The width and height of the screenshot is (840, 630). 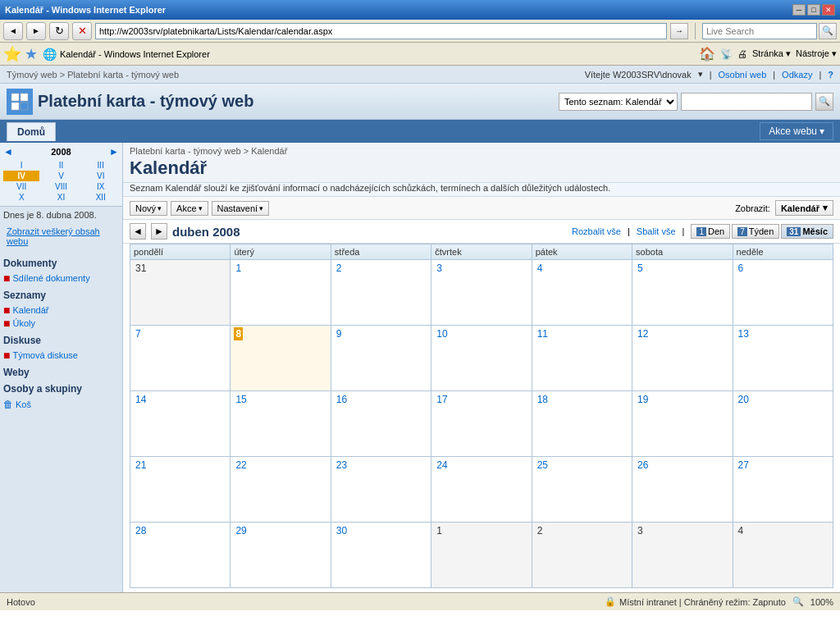 What do you see at coordinates (61, 197) in the screenshot?
I see `month-XI: XI` at bounding box center [61, 197].